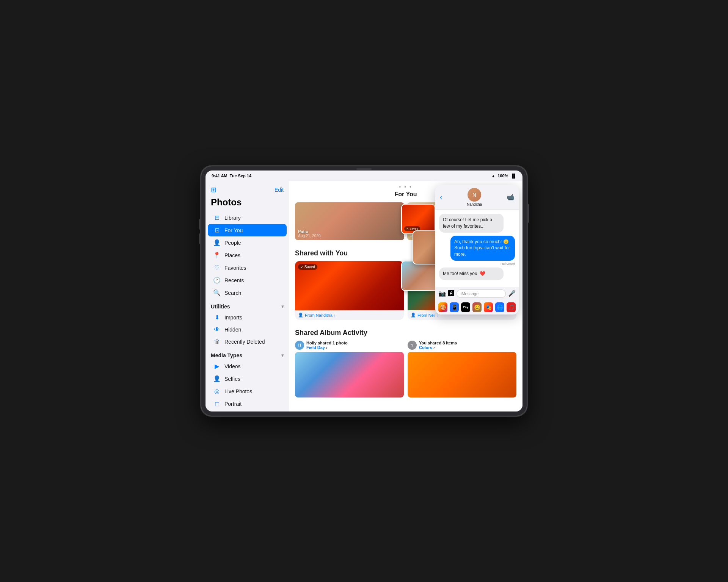 Image resolution: width=728 pixels, height=582 pixels. I want to click on sidebar-item-portrait: ◻ Portrait, so click(247, 404).